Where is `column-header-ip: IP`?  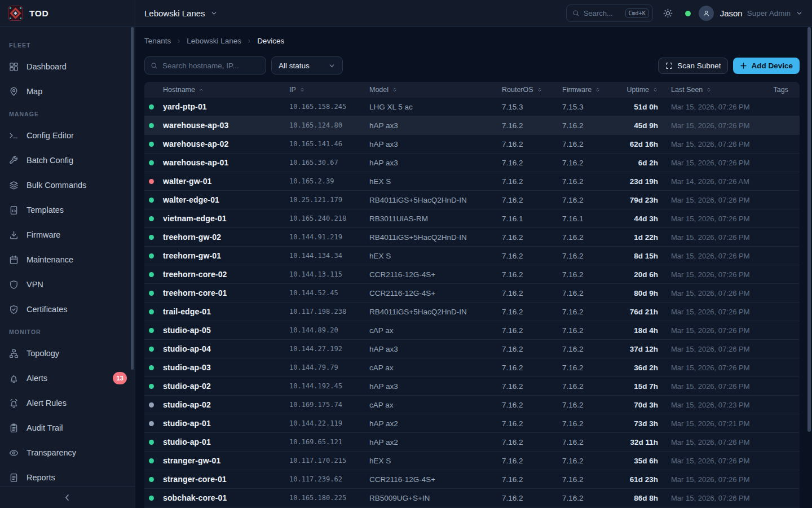 column-header-ip: IP is located at coordinates (329, 90).